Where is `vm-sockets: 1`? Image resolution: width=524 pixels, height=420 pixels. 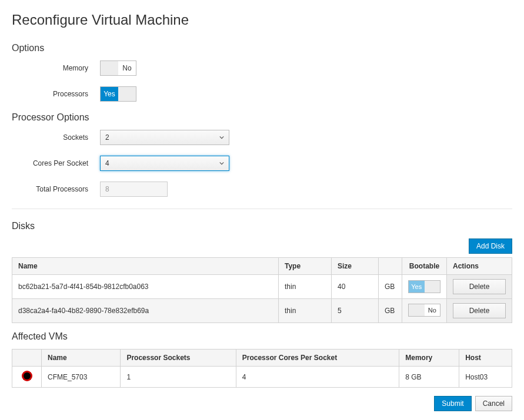
vm-sockets: 1 is located at coordinates (178, 377).